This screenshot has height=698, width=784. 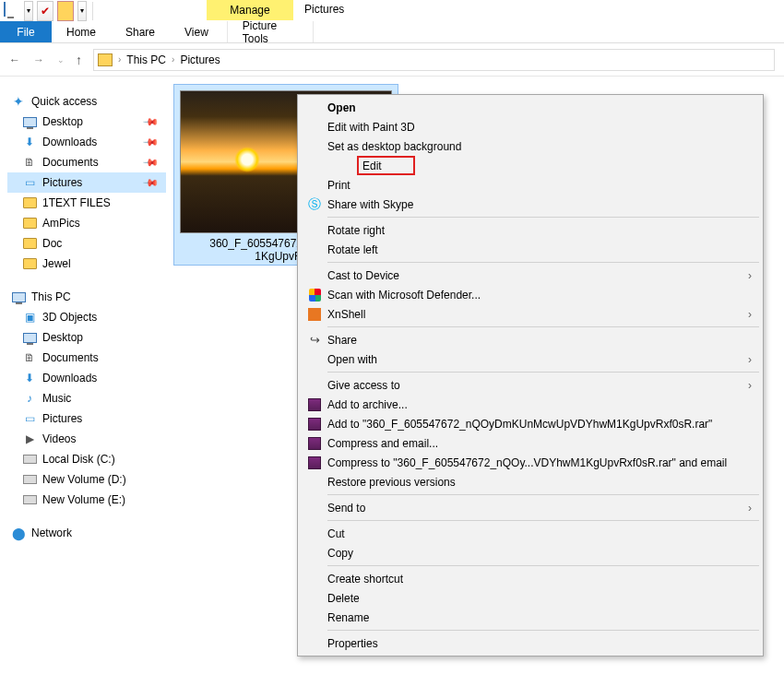 I want to click on qat-newfolder, so click(x=65, y=11).